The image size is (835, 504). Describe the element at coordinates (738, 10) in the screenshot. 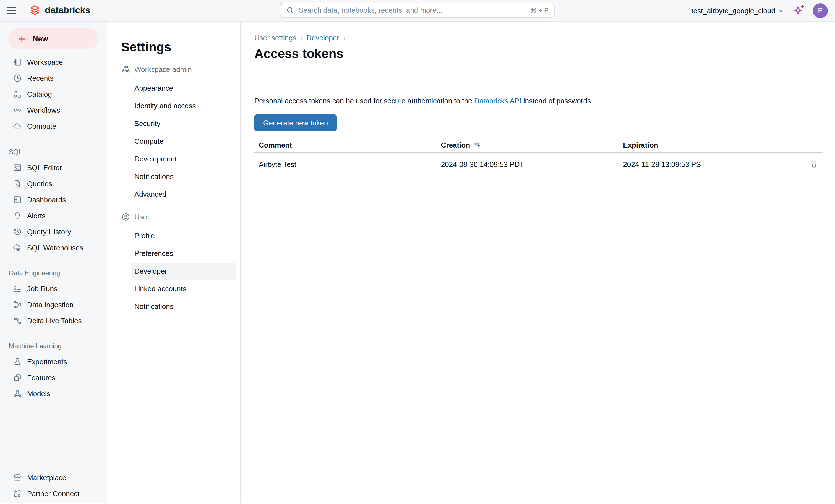

I see `workspace-selector: test_airbyte_google_cloud` at that location.